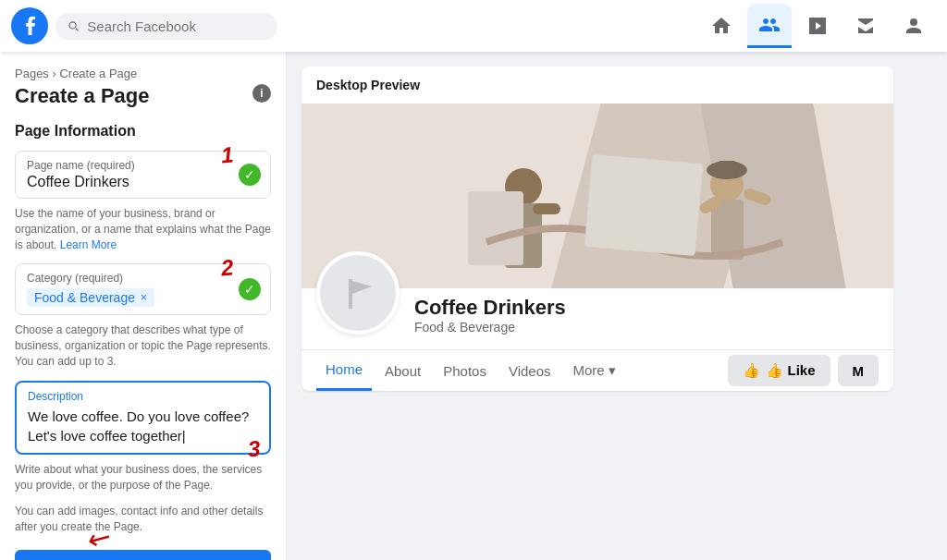 The image size is (947, 560). Describe the element at coordinates (177, 26) in the screenshot. I see `search-input` at that location.